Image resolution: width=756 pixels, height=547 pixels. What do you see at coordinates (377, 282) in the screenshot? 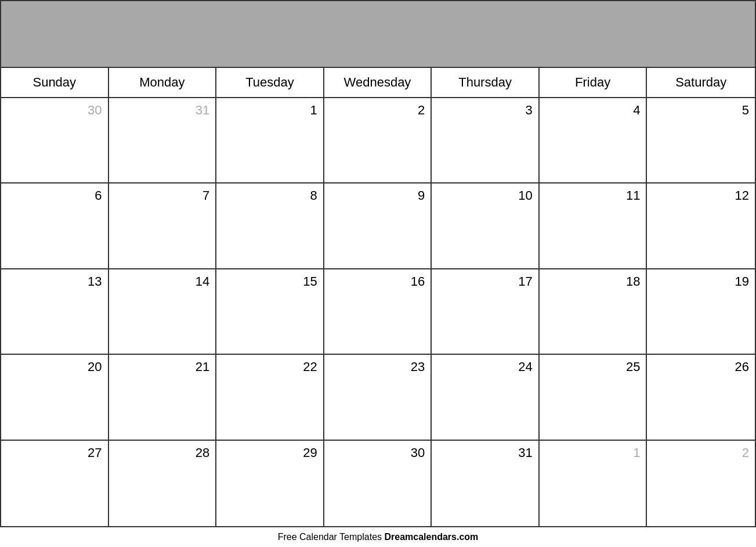
I see `day-number: 16` at bounding box center [377, 282].